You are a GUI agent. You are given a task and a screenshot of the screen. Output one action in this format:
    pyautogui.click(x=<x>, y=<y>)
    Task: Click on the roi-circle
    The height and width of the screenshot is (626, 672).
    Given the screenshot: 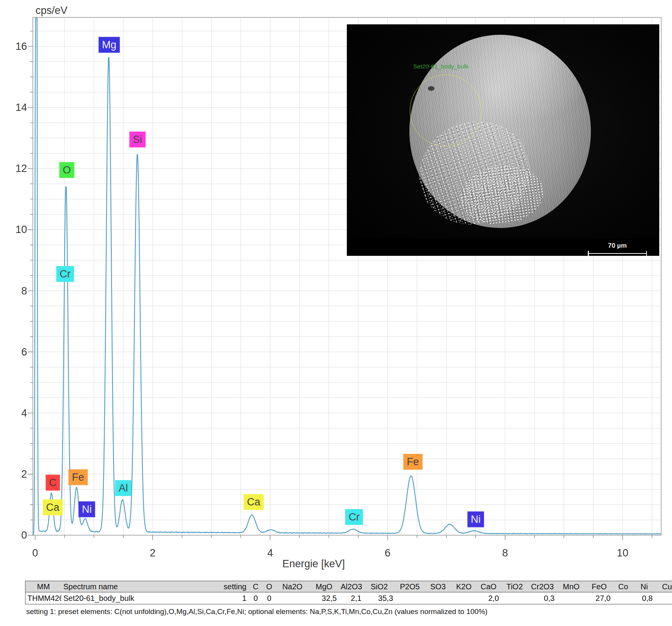 What is the action you would take?
    pyautogui.click(x=446, y=111)
    